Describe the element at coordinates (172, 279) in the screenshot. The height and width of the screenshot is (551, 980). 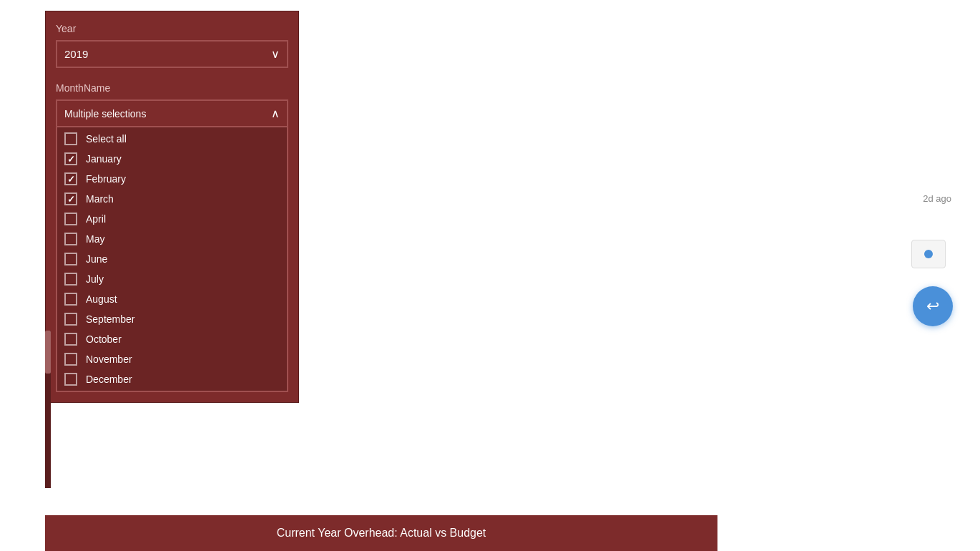
I see `month-item: July` at that location.